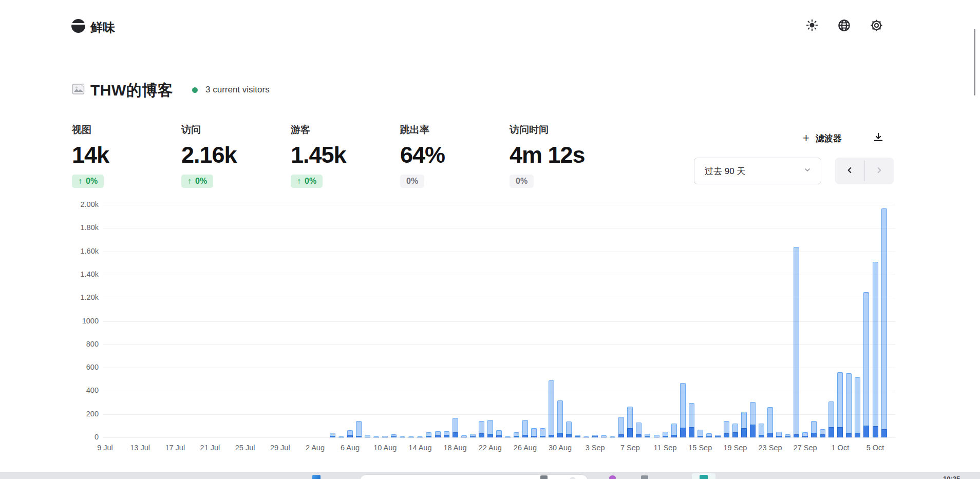 Image resolution: width=980 pixels, height=479 pixels. I want to click on metric-visits: 访问 2.16k ↑0%, so click(235, 156).